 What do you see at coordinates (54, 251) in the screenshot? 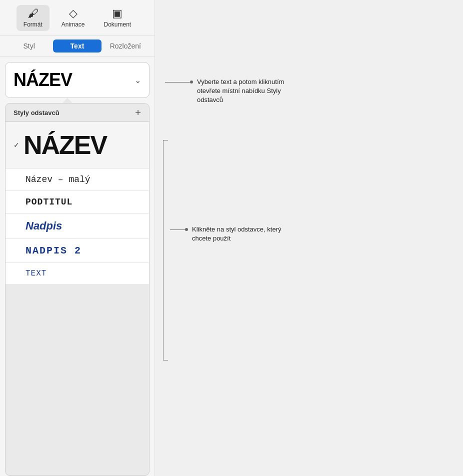
I see `style-label-nadpis2: NADPIS 2` at bounding box center [54, 251].